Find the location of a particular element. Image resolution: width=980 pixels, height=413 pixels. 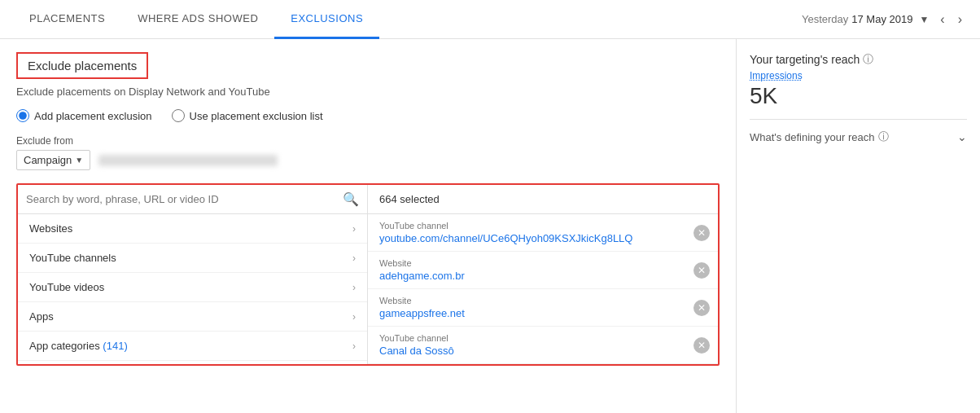

category-apps: Apps › is located at coordinates (192, 317).